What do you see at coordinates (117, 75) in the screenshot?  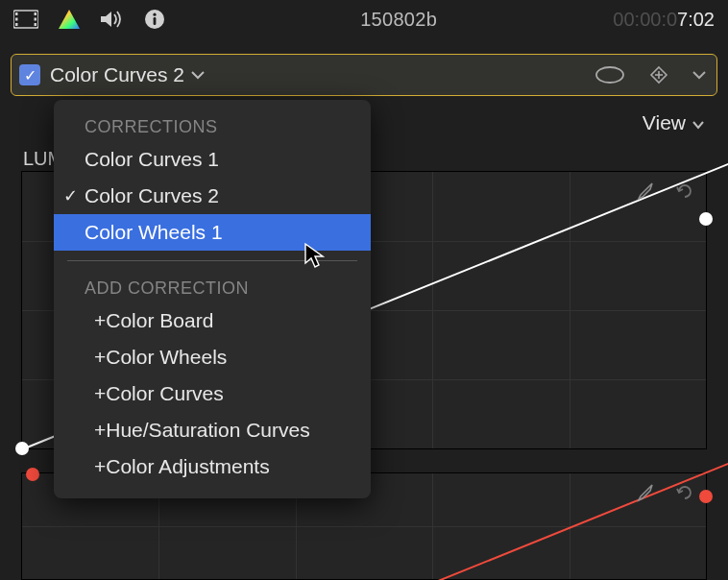 I see `effect-title: Color Curves 2` at bounding box center [117, 75].